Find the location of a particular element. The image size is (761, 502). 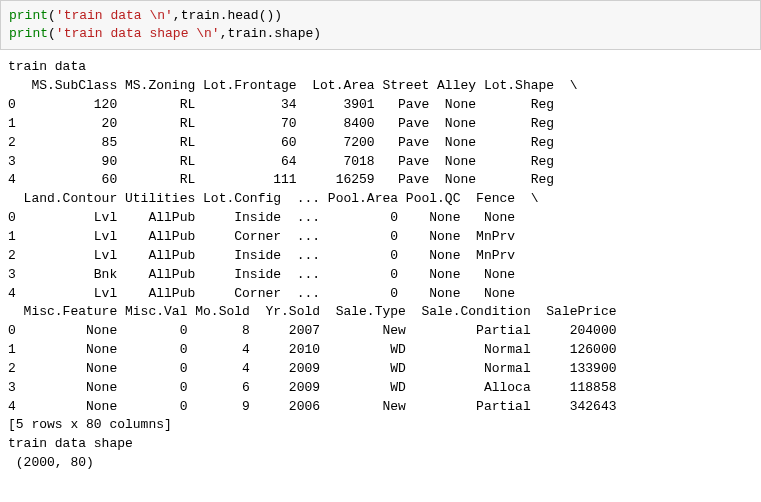

output-title: train data is located at coordinates (51, 66).